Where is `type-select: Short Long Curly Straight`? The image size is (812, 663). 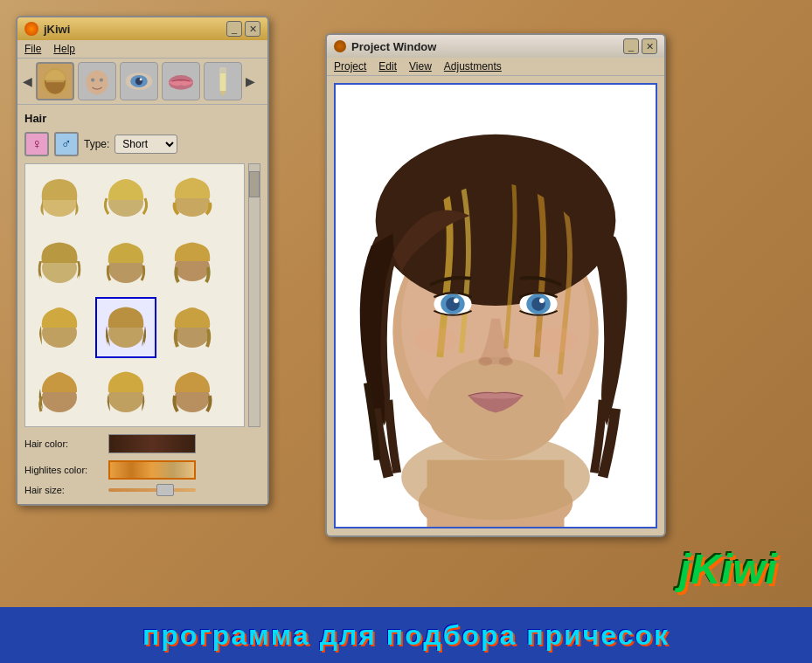
type-select: Short Long Curly Straight is located at coordinates (146, 144).